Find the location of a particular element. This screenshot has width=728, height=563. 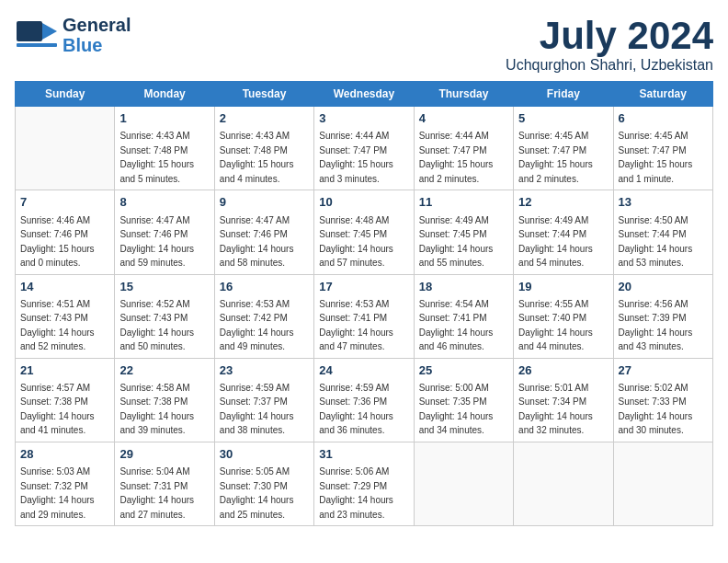

table-row: 8Sunrise: 4:47 AMSunset: 7:46 PMDaylight… is located at coordinates (165, 232).